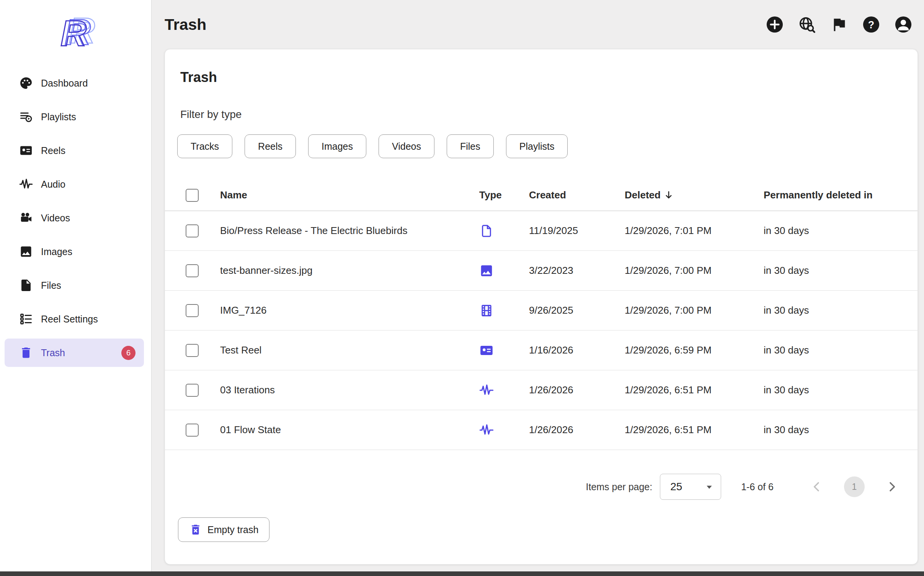  I want to click on top-bar: Trash, so click(538, 25).